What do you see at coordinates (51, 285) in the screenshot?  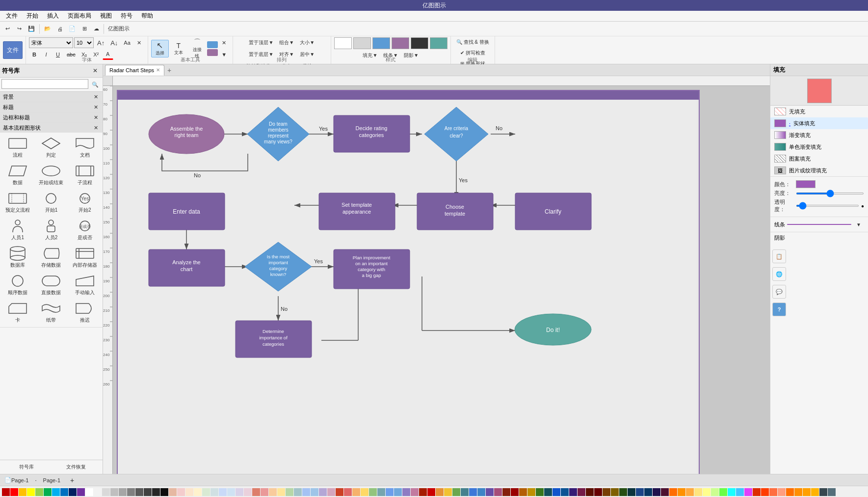 I see `shape-item-direct-data: 直接数据` at bounding box center [51, 285].